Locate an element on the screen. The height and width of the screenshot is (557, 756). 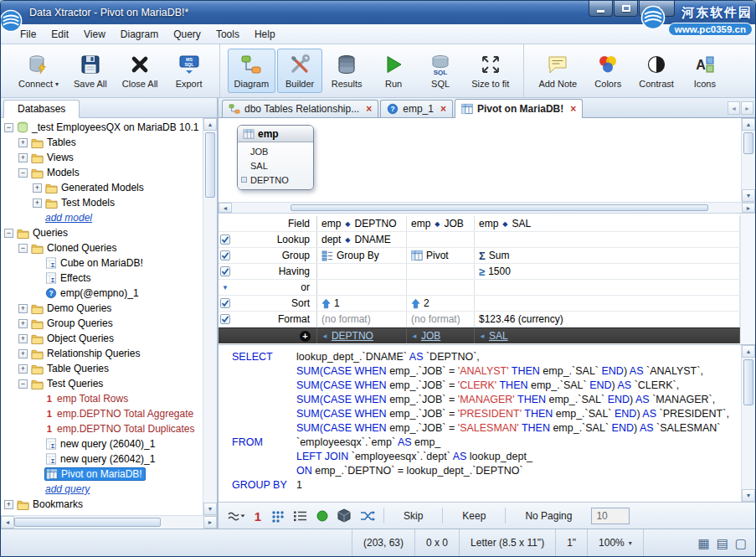
tree-item-cloned-queries: −Cloned Queries is located at coordinates (102, 248).